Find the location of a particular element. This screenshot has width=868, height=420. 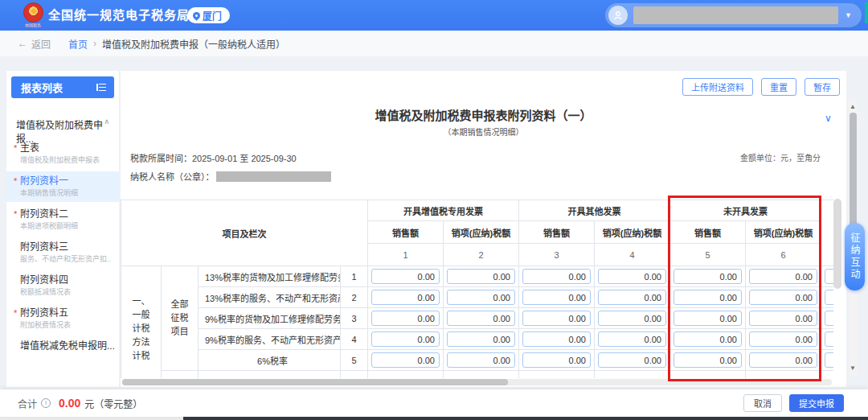

top-header-bar: 中国税务 全国统一规范电子税务局 厦门 ▼ is located at coordinates (434, 15).